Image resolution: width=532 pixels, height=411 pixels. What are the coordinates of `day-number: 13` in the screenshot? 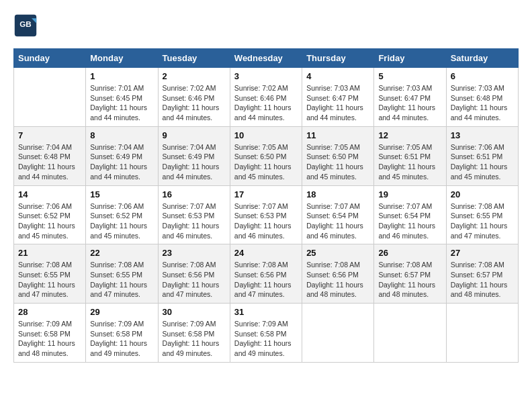 It's located at (482, 136).